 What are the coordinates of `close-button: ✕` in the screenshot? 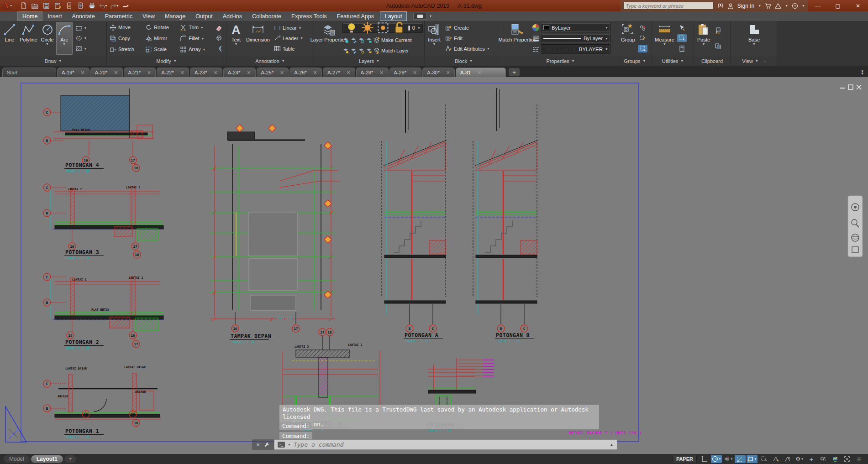 It's located at (858, 5).